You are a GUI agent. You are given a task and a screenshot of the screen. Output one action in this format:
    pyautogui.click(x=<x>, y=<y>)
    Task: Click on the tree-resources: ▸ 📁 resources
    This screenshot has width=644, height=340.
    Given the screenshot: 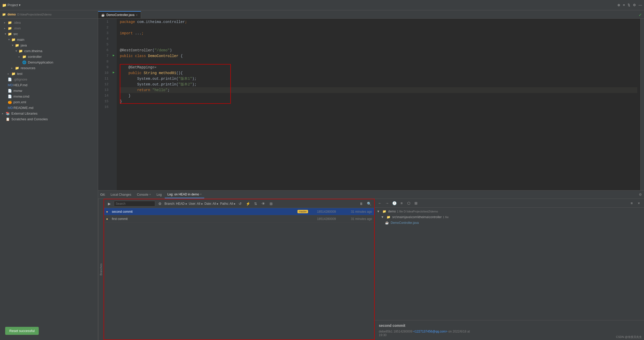 What is the action you would take?
    pyautogui.click(x=49, y=68)
    